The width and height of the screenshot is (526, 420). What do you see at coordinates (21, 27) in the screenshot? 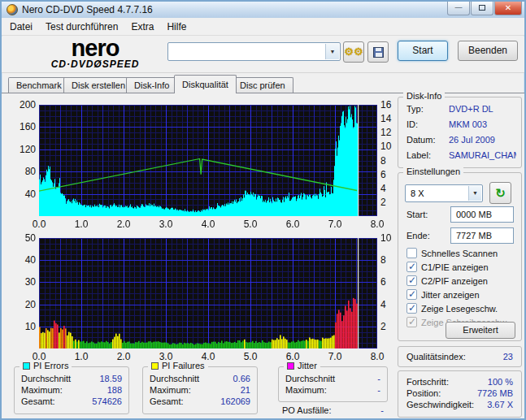
I see `menu-datei: Datei` at bounding box center [21, 27].